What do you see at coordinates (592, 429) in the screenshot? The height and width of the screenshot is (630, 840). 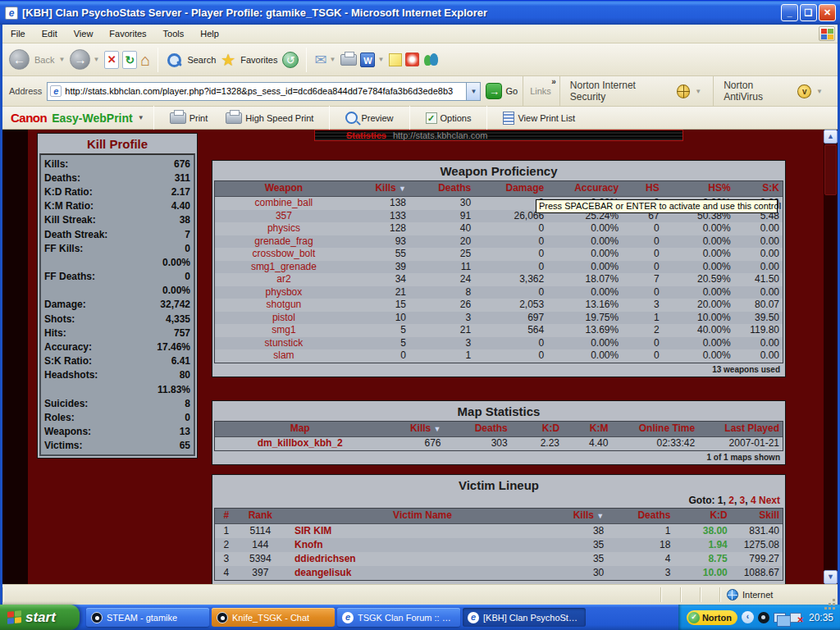 I see `col-km: K:M` at bounding box center [592, 429].